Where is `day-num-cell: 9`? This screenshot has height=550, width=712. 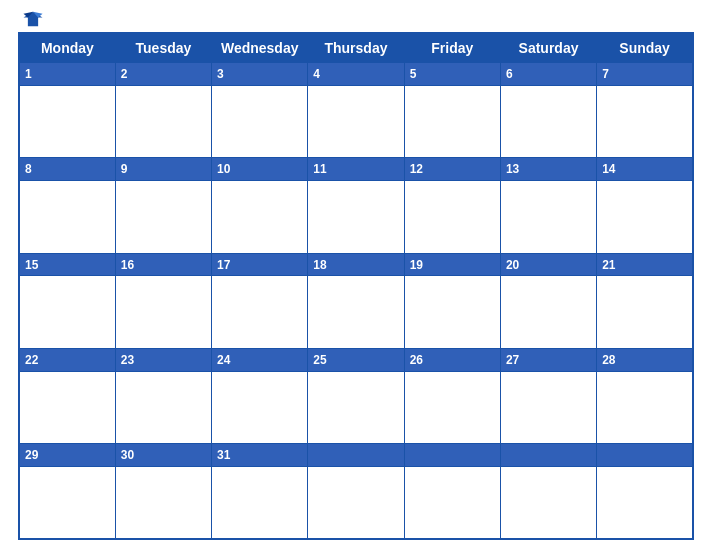 day-num-cell: 9 is located at coordinates (163, 170).